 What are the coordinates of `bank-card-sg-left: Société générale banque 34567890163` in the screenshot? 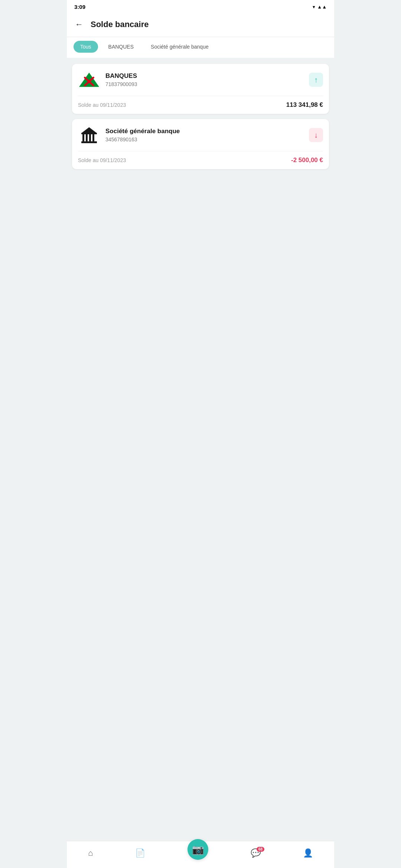 It's located at (129, 135).